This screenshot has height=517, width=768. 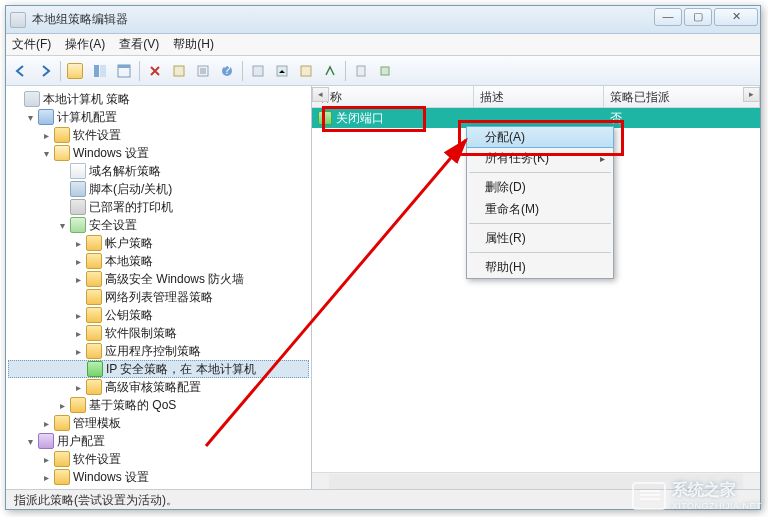 I want to click on column-policy: 策略已指派, so click(x=682, y=96).